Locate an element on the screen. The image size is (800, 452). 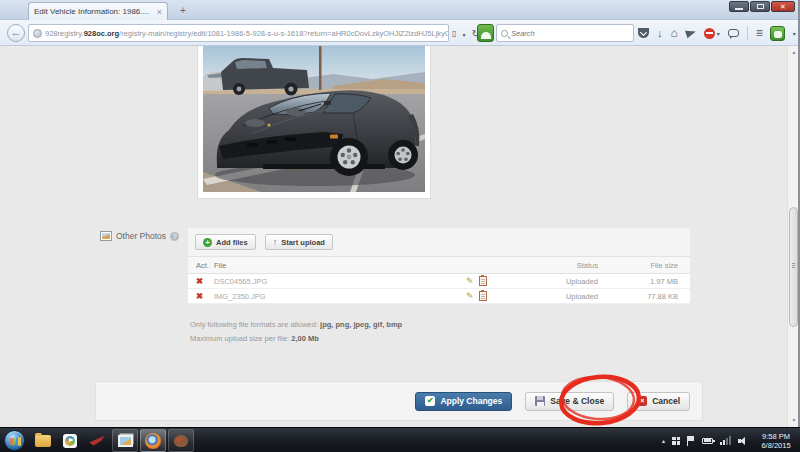
tray-network-icon is located at coordinates (726, 440).